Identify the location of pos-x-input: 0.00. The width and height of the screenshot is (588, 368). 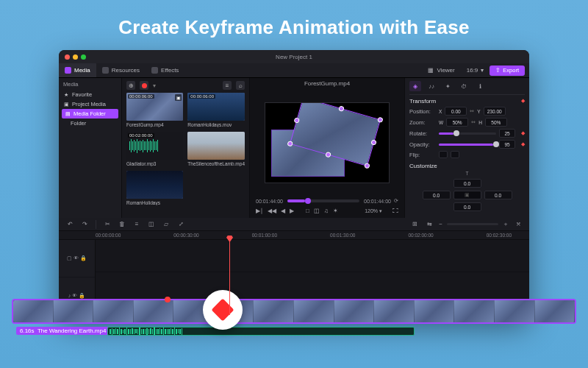
(456, 111).